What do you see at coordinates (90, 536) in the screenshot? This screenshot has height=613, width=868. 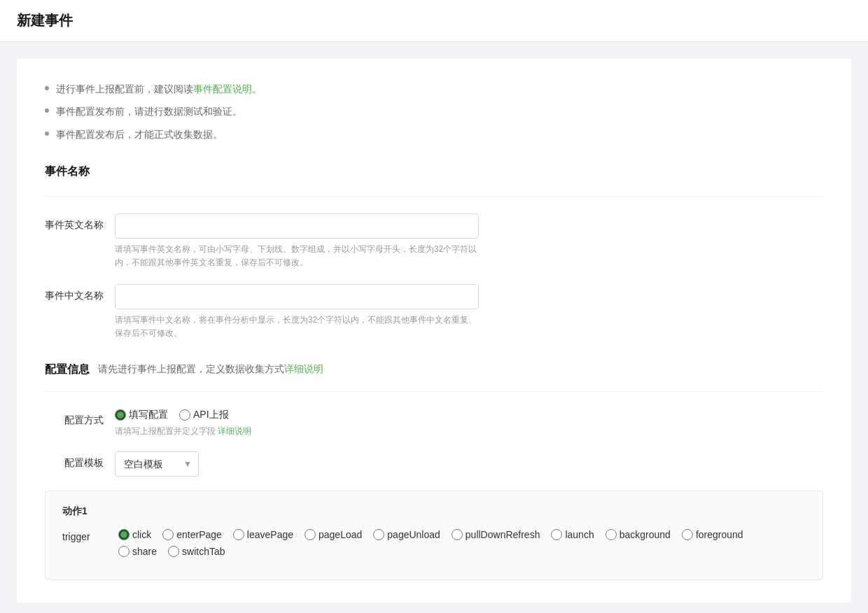 I see `trigger-label: trigger` at bounding box center [90, 536].